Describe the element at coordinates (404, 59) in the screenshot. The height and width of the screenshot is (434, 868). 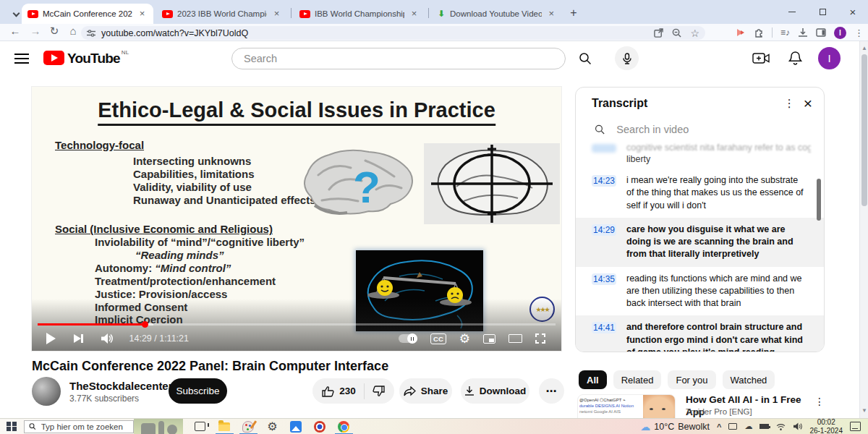
I see `youtube-search-input` at that location.